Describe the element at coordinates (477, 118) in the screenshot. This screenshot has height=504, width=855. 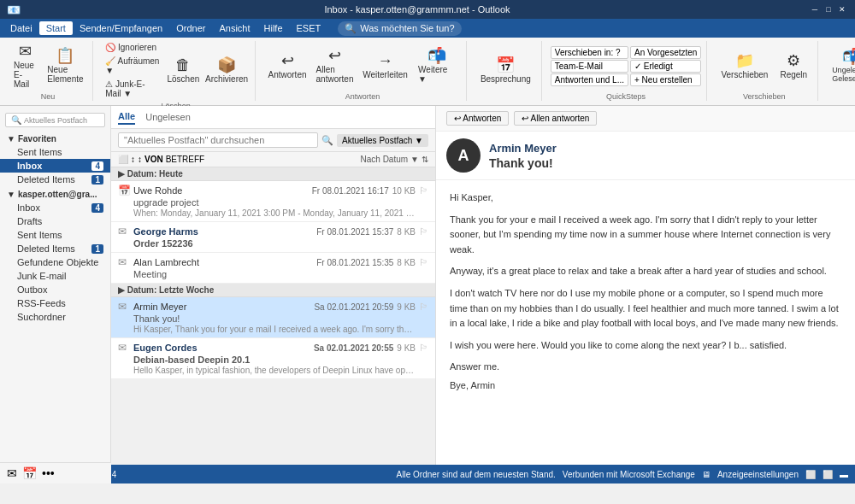
I see `reading-reply-button: ↩ Antworten` at that location.